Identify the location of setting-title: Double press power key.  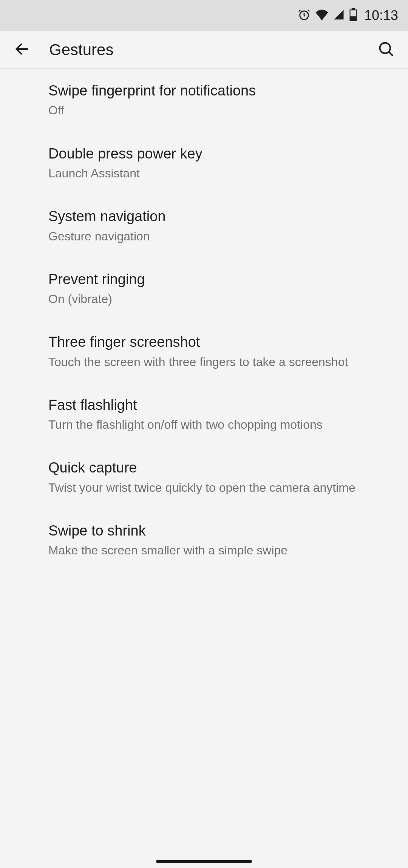
(221, 154).